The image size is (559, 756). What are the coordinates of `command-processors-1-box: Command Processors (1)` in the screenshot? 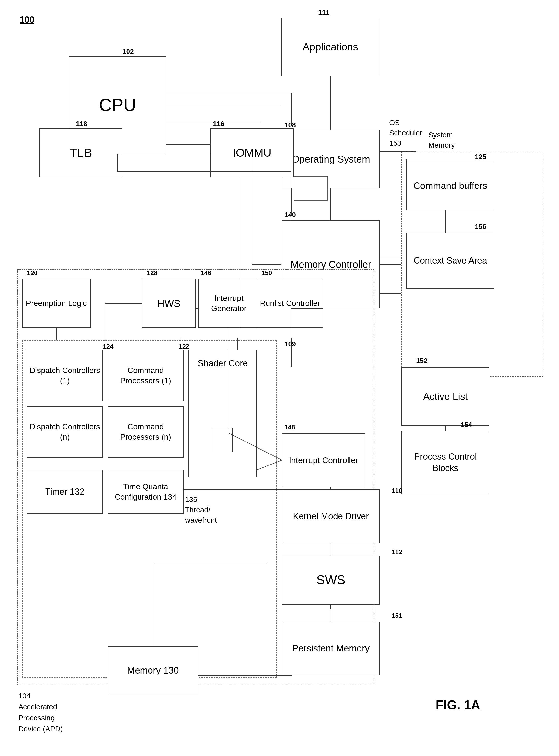 It's located at (146, 376).